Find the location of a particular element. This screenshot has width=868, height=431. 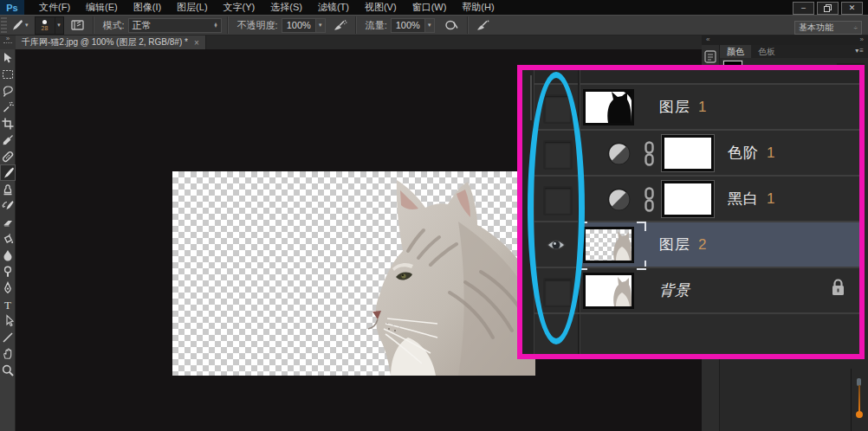

blur-icon is located at coordinates (8, 255).